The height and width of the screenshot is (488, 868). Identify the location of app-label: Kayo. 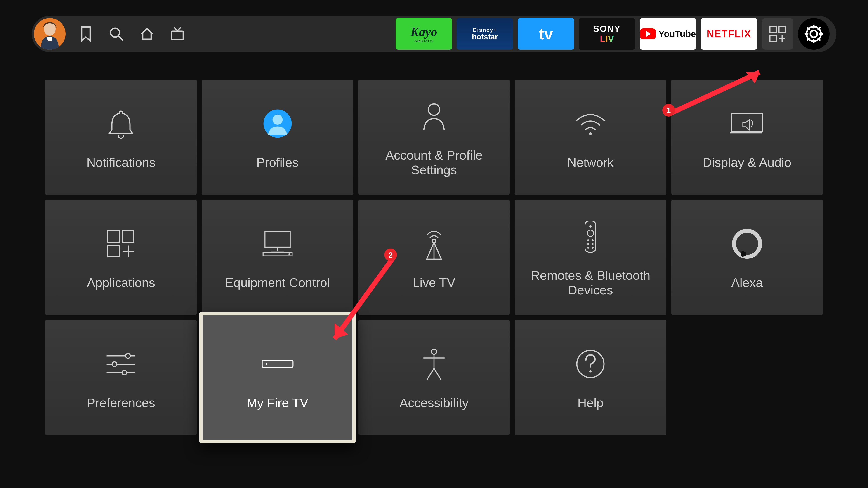
(424, 32).